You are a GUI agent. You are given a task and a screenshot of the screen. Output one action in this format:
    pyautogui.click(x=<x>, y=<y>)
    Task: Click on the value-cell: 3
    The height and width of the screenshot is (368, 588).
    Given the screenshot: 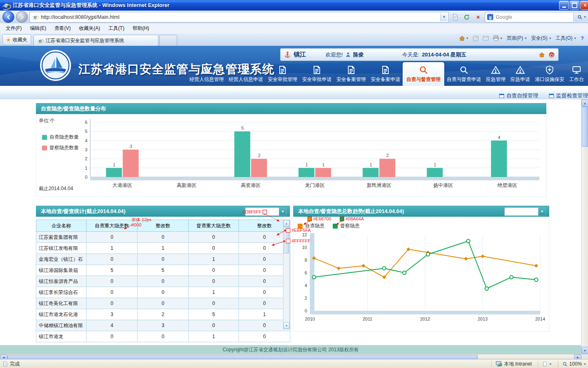 What is the action you would take?
    pyautogui.click(x=112, y=315)
    